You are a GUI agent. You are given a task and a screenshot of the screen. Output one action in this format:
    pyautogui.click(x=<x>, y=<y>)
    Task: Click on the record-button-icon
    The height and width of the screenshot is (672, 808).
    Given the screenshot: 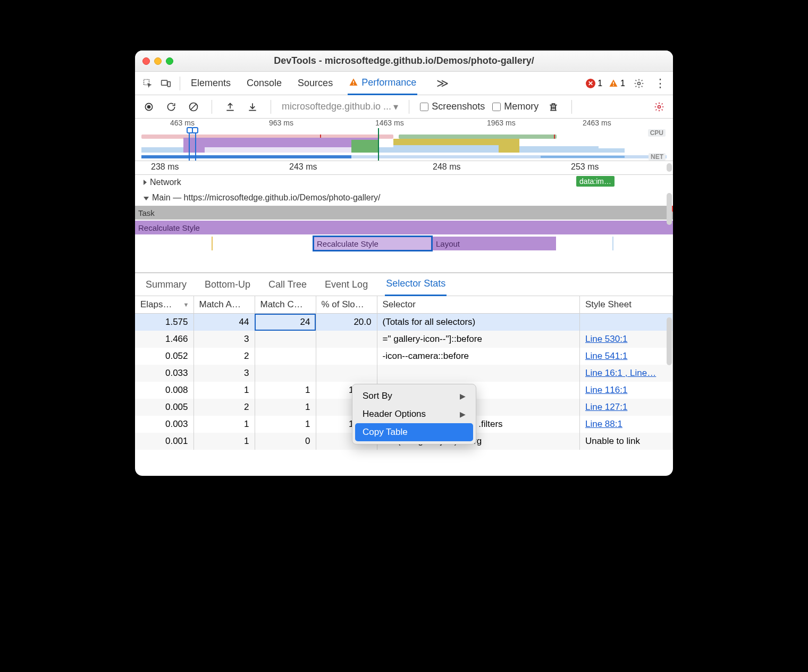 What is the action you would take?
    pyautogui.click(x=149, y=107)
    